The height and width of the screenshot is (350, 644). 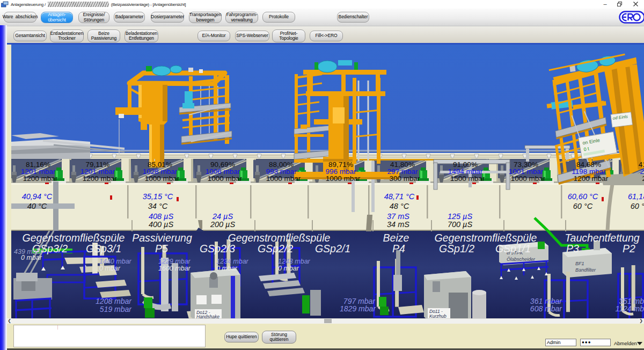 I want to click on svg-text: GSp1/1, so click(x=513, y=249).